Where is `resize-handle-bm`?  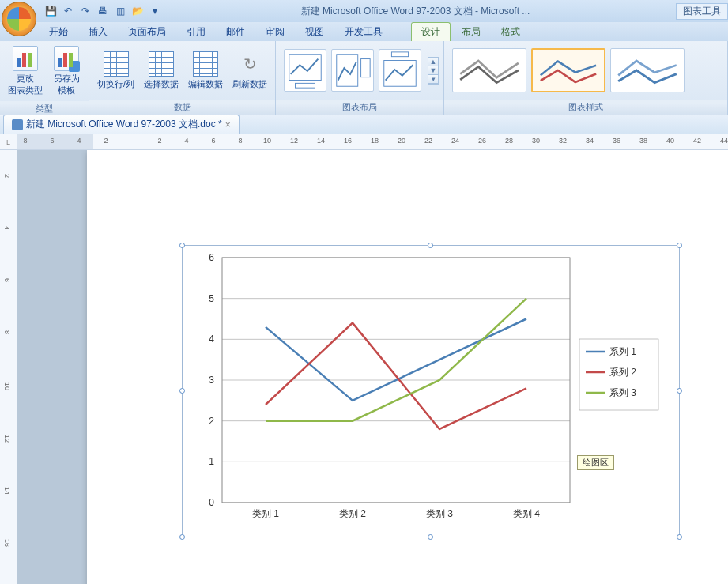
resize-handle-bm is located at coordinates (430, 537).